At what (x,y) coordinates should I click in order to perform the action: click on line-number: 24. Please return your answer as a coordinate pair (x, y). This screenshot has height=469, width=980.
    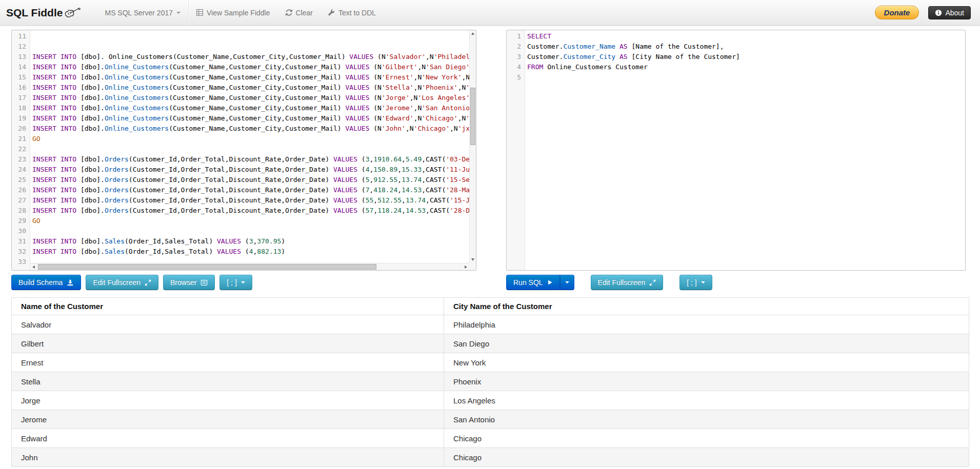
    Looking at the image, I should click on (21, 170).